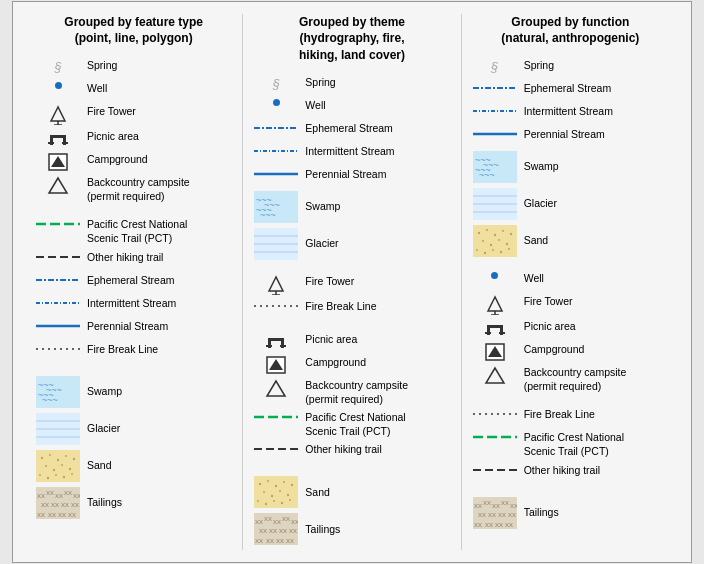 This screenshot has height=564, width=704. Describe the element at coordinates (352, 309) in the screenshot. I see `list-item: Fire Break Line` at that location.